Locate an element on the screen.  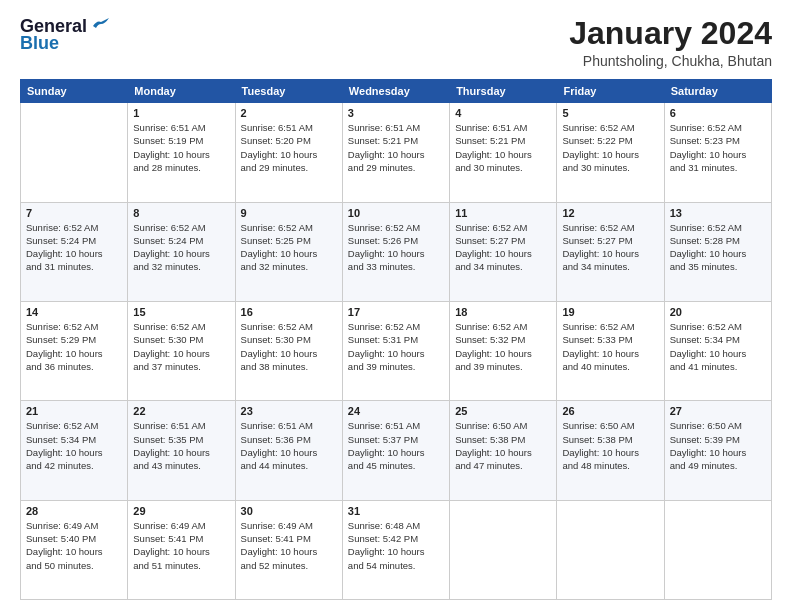
calendar-cell: 14Sunrise: 6:52 AM Sunset: 5:29 PM Dayli… is located at coordinates (74, 350).